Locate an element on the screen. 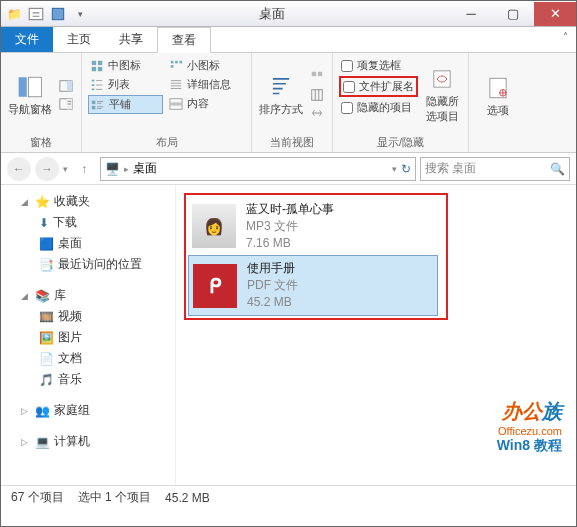  file-size: 7.16 MB is located at coordinates (290, 244).